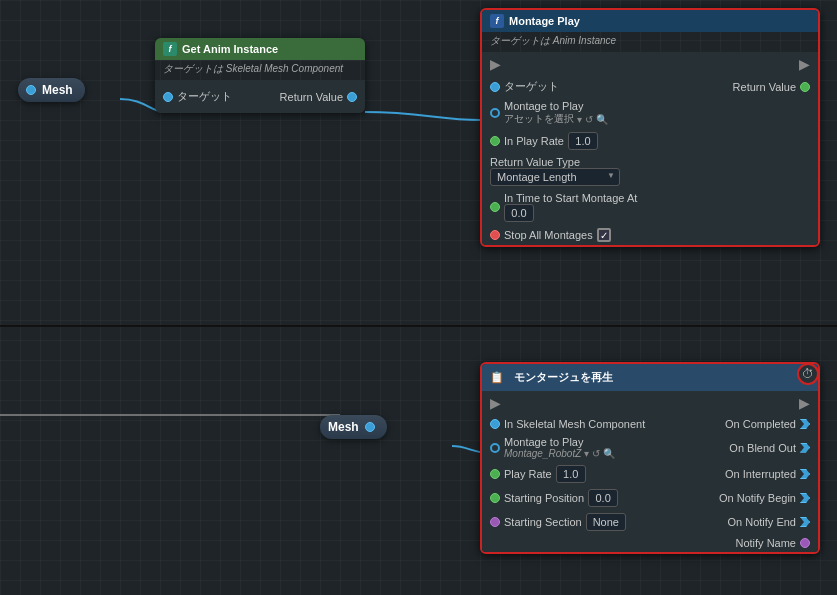 This screenshot has width=837, height=595. I want to click on on-notify-end-label: On Notify End, so click(762, 522).